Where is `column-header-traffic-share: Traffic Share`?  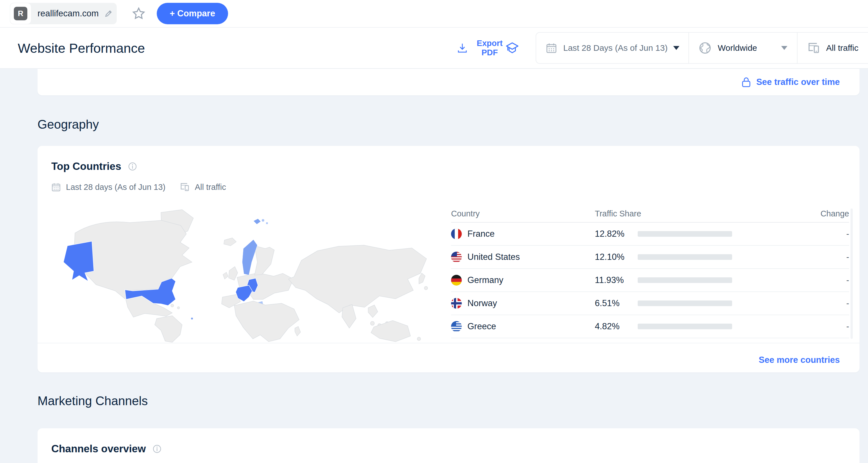 column-header-traffic-share: Traffic Share is located at coordinates (704, 214).